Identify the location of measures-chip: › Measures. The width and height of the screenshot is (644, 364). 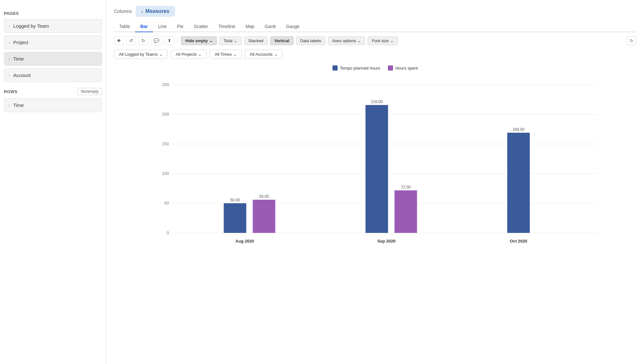
(155, 11).